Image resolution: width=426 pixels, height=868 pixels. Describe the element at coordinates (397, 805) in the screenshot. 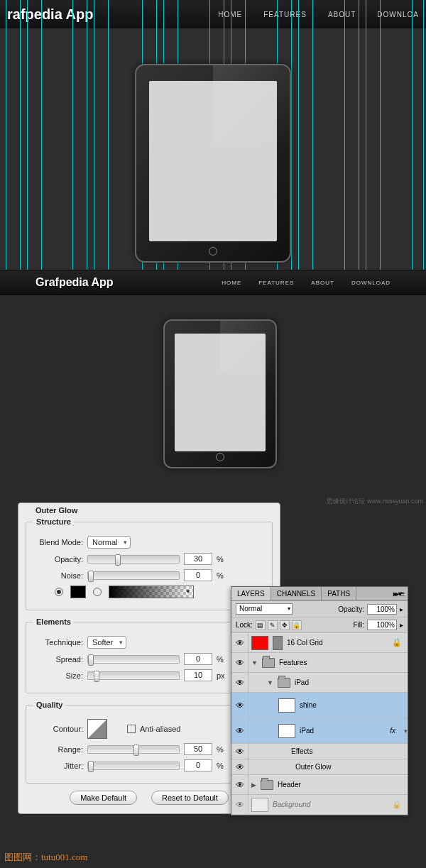

I see `lock-icon: 🔒` at that location.